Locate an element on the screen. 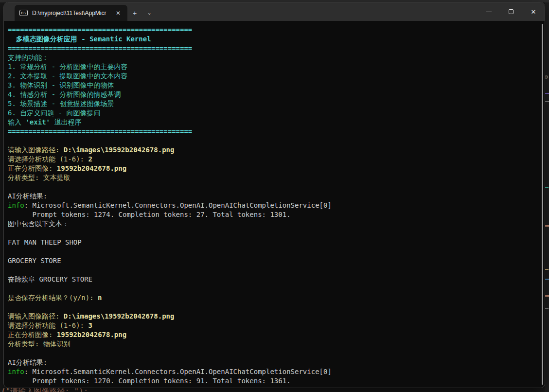 The height and width of the screenshot is (392, 549). tab-dropdown-button: ⌄ is located at coordinates (149, 13).